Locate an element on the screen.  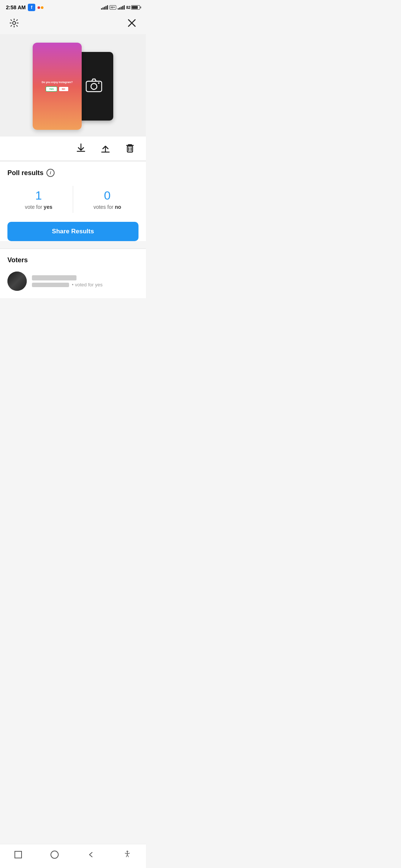
poll-results-header: Poll results i is located at coordinates (73, 173).